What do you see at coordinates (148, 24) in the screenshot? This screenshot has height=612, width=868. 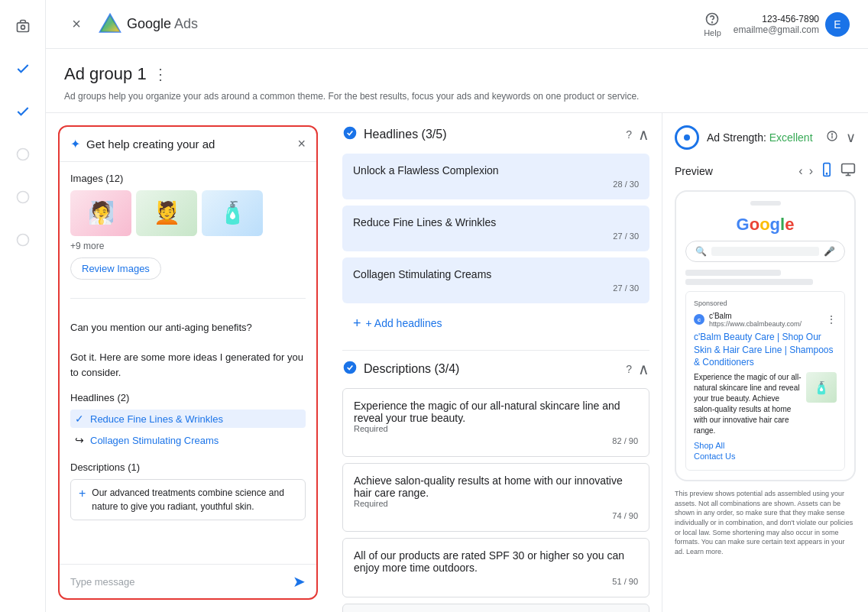 I see `google-ads-logo: Google Ads` at bounding box center [148, 24].